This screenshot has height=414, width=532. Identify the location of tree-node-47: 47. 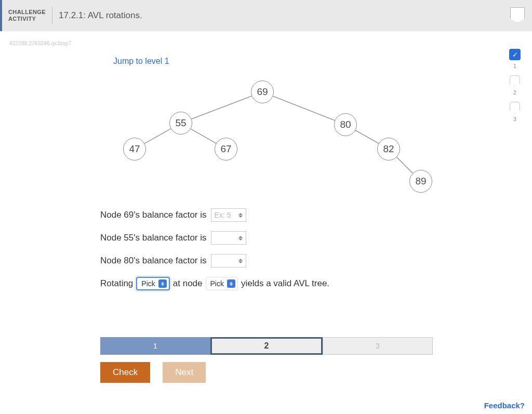
(135, 149).